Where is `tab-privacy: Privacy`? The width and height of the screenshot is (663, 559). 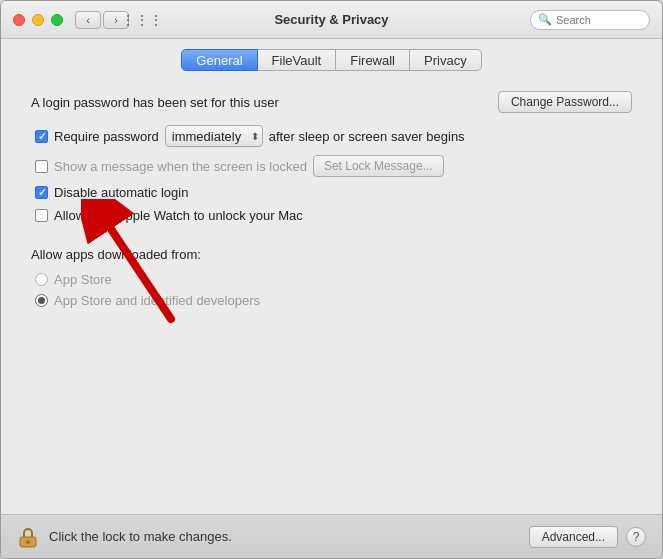 tab-privacy: Privacy is located at coordinates (446, 60).